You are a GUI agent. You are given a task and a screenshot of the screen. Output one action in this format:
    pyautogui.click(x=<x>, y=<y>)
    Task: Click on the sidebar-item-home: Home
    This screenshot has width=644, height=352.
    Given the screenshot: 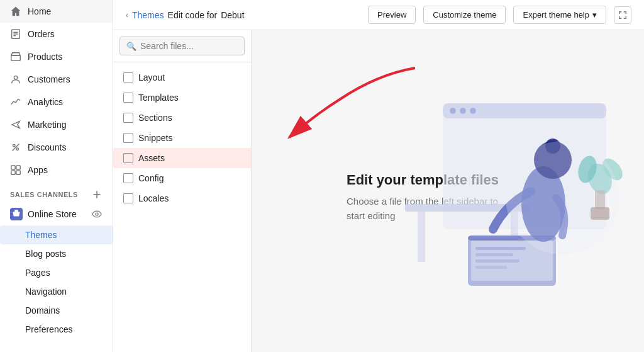 What is the action you would take?
    pyautogui.click(x=57, y=11)
    